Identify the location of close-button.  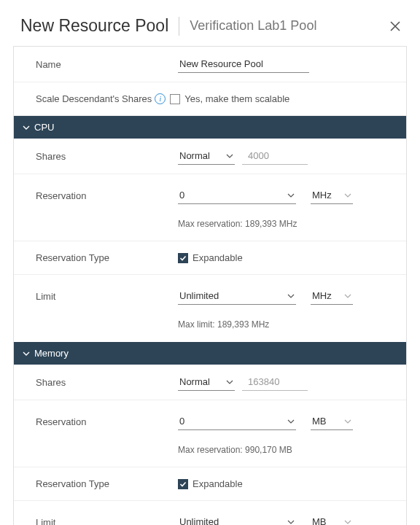
(395, 26).